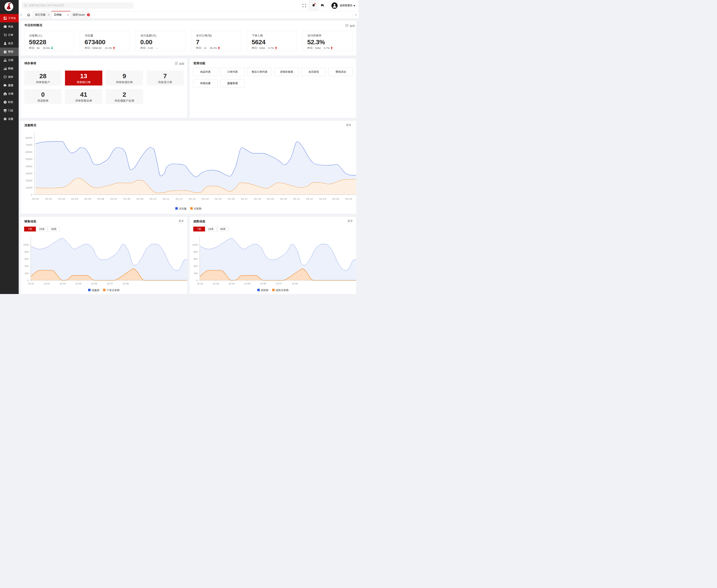  What do you see at coordinates (88, 199) in the screenshot?
I see `svg-text: 03–05` at bounding box center [88, 199].